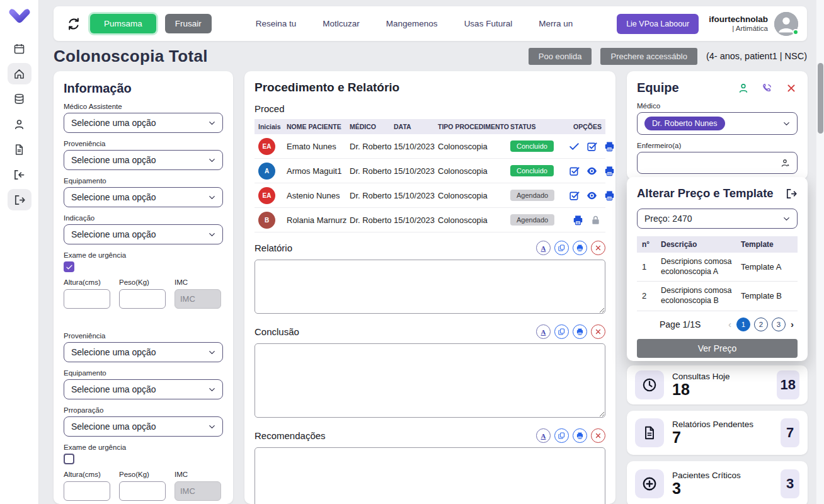 The width and height of the screenshot is (824, 504). What do you see at coordinates (680, 324) in the screenshot?
I see `page-indicator: Page 1/1S` at bounding box center [680, 324].